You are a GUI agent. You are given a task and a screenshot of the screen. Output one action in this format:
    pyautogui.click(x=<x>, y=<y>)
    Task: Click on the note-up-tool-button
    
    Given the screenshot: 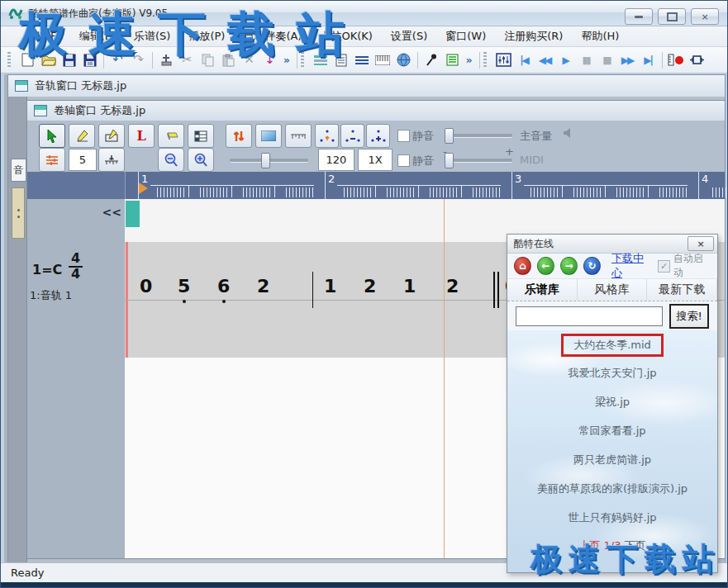 What is the action you would take?
    pyautogui.click(x=327, y=135)
    